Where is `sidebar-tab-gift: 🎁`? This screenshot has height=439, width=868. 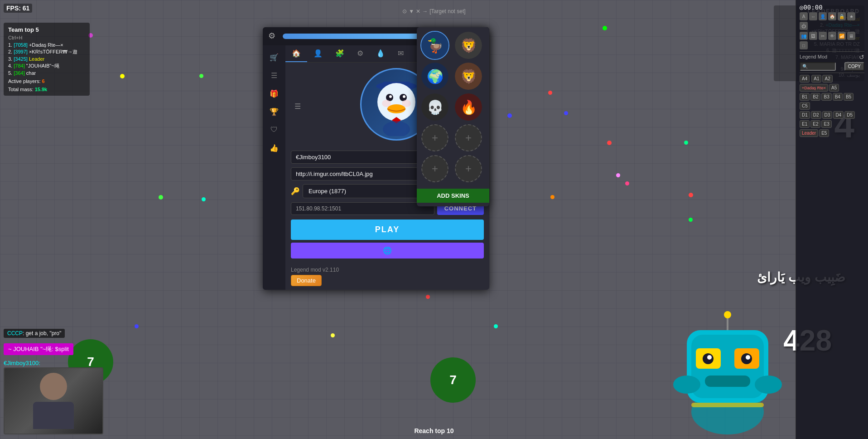 sidebar-tab-gift: 🎁 is located at coordinates (274, 93).